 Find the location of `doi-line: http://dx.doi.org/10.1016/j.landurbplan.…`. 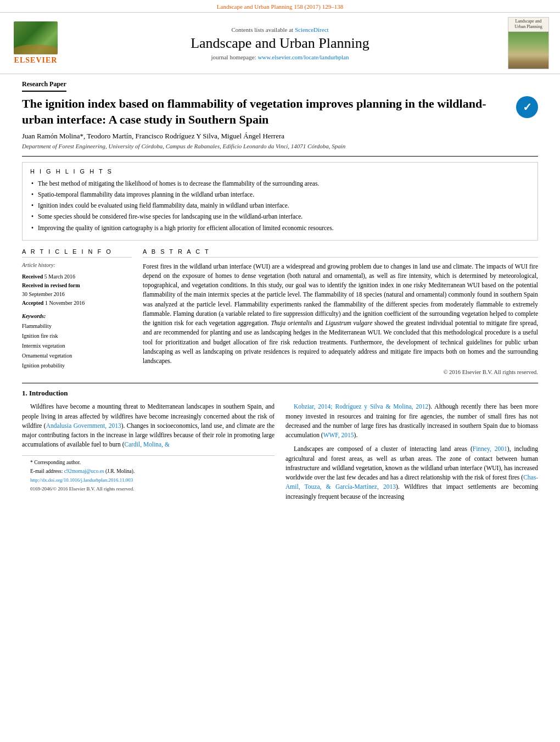

doi-line: http://dx.doi.org/10.1016/j.landurbplan.… is located at coordinates (148, 480).